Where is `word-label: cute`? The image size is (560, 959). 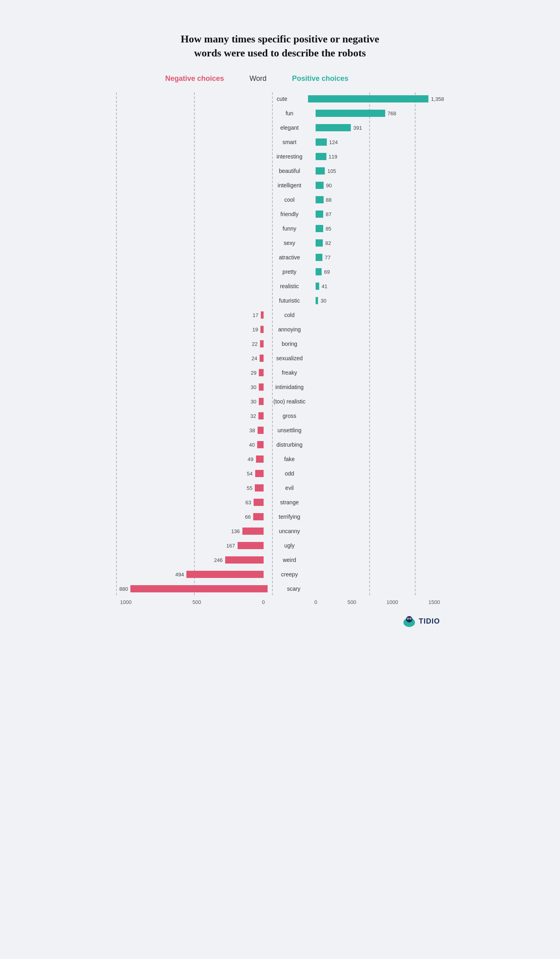 word-label: cute is located at coordinates (282, 99).